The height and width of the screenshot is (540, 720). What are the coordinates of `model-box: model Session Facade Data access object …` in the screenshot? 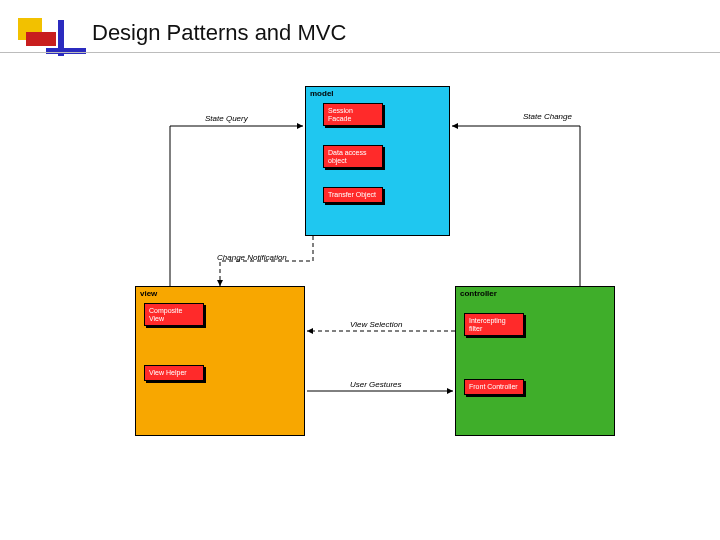 It's located at (378, 161).